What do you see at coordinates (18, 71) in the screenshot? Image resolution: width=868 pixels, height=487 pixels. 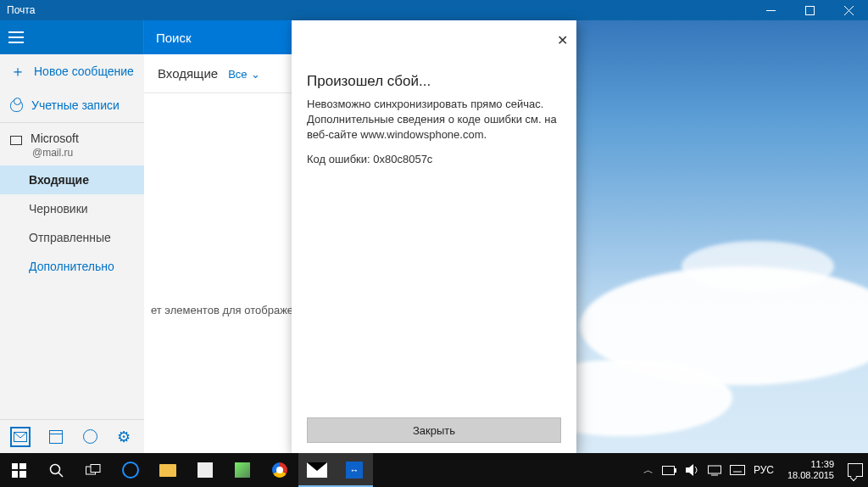 I see `plus-icon: ＋` at bounding box center [18, 71].